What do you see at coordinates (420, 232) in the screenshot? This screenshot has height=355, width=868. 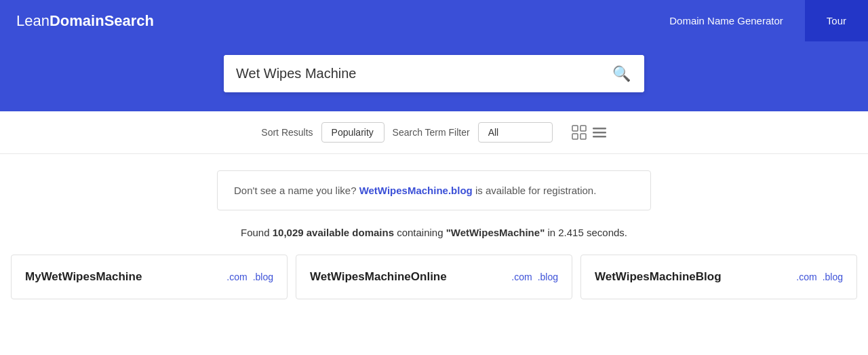 I see `results-containing: containing` at bounding box center [420, 232].